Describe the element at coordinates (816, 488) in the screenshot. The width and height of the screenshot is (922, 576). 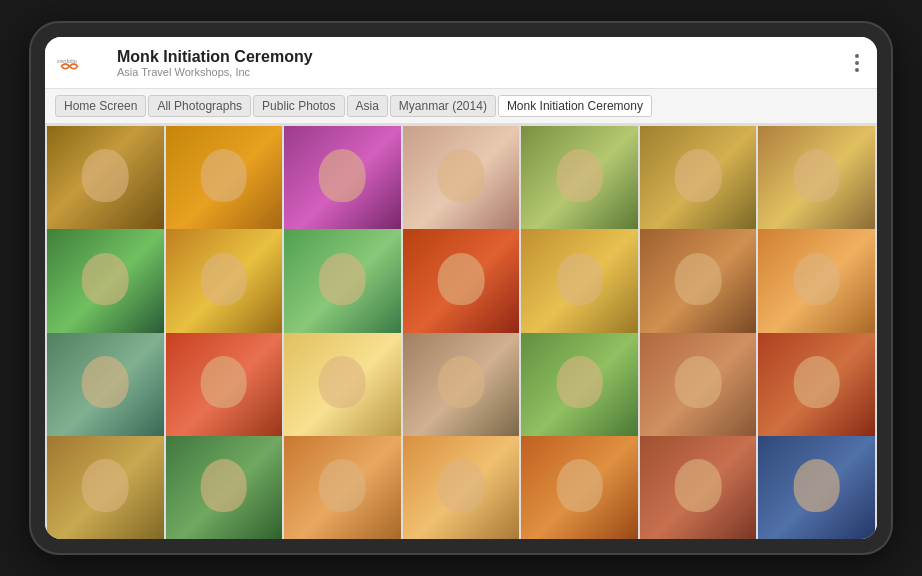
I see `photo-cell` at that location.